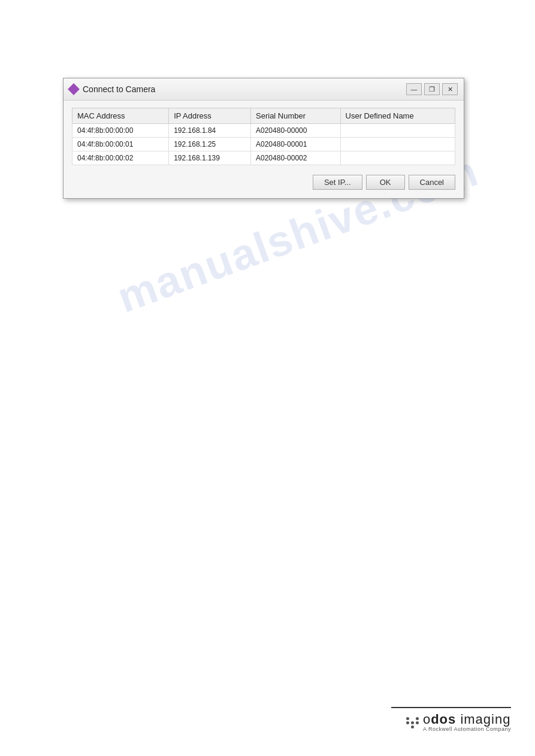  What do you see at coordinates (210, 130) in the screenshot?
I see `cell-ip-0: 192.168.1.84` at bounding box center [210, 130].